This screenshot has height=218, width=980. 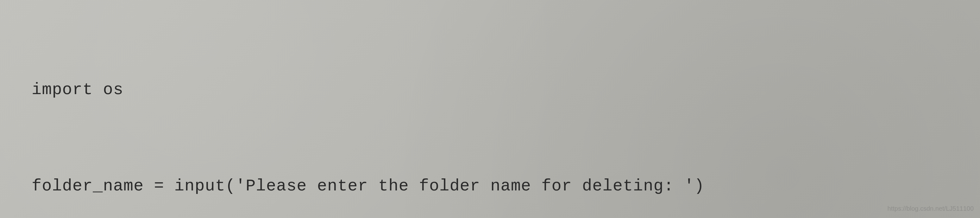 I want to click on code-line-1: import os, so click(x=490, y=90).